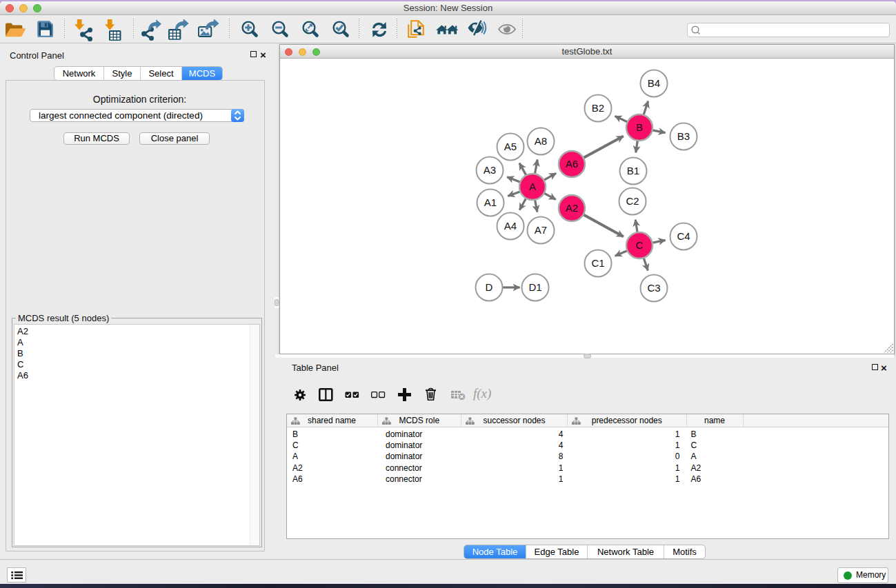  I want to click on svg-text: A8, so click(541, 141).